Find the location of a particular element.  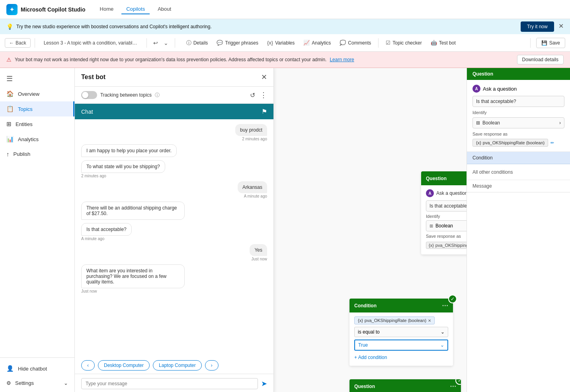

msg-happy: I am happy to help you place your order. is located at coordinates (129, 151).